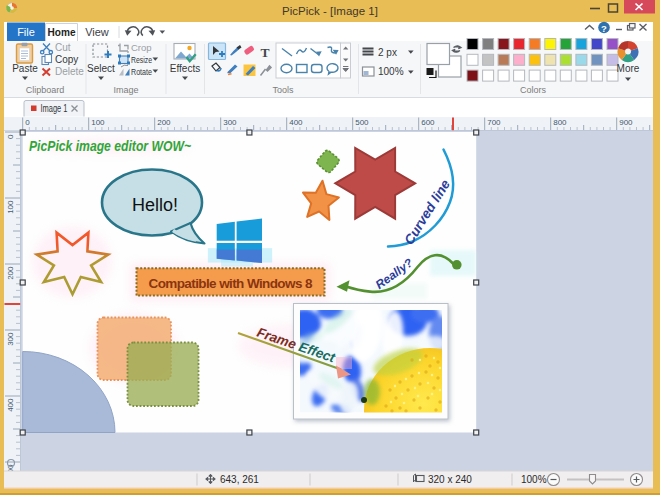  I want to click on svg-text: 800, so click(560, 122).